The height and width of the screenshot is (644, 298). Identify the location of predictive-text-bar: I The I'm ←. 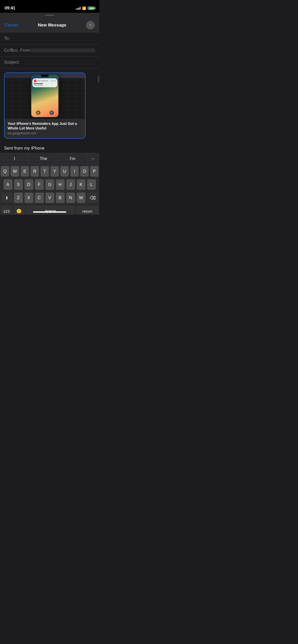
(50, 158).